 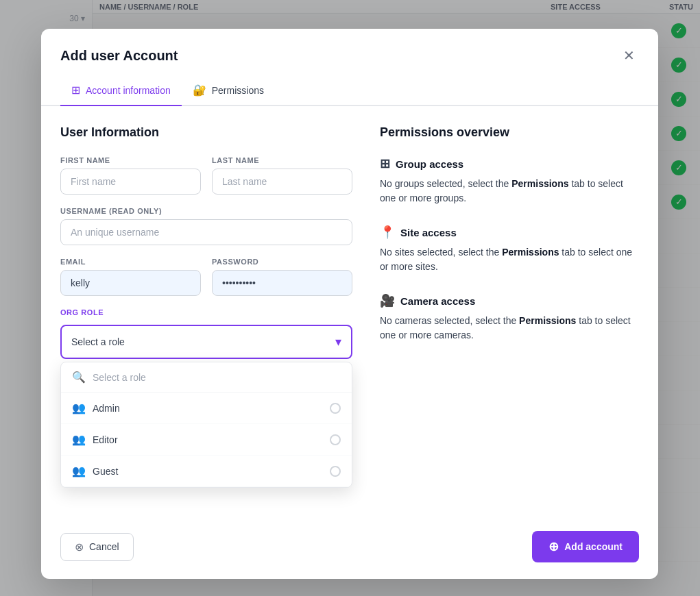 I want to click on admin-role-icon: 👥, so click(x=79, y=408).